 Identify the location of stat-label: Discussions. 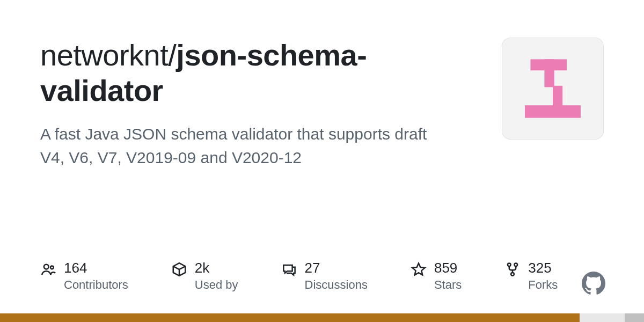
(336, 285).